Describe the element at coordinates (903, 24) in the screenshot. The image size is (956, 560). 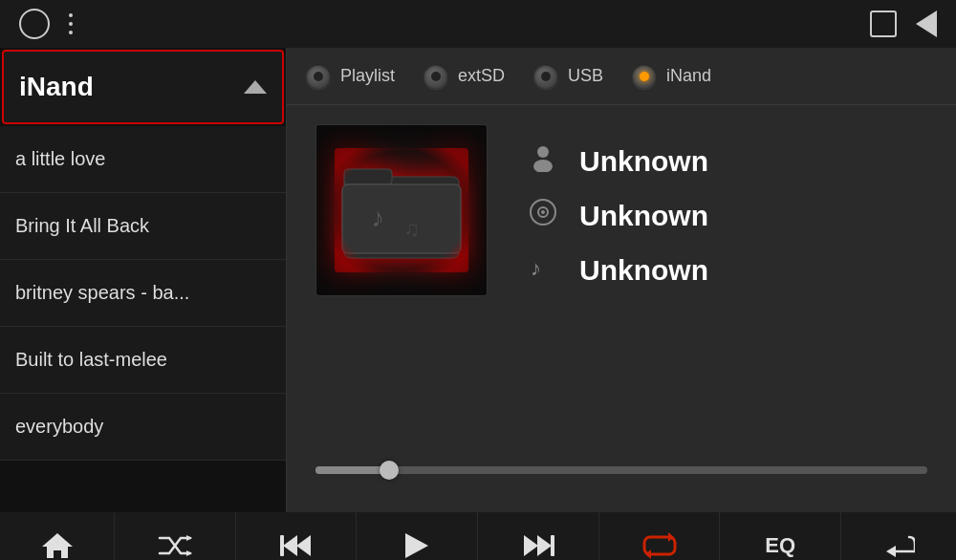
I see `status-right` at that location.